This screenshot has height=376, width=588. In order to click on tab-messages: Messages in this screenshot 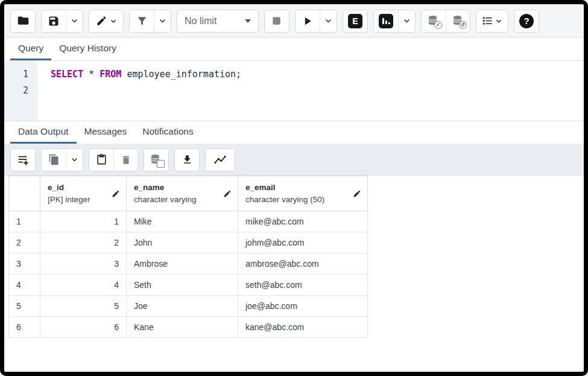, I will do `click(106, 133)`.